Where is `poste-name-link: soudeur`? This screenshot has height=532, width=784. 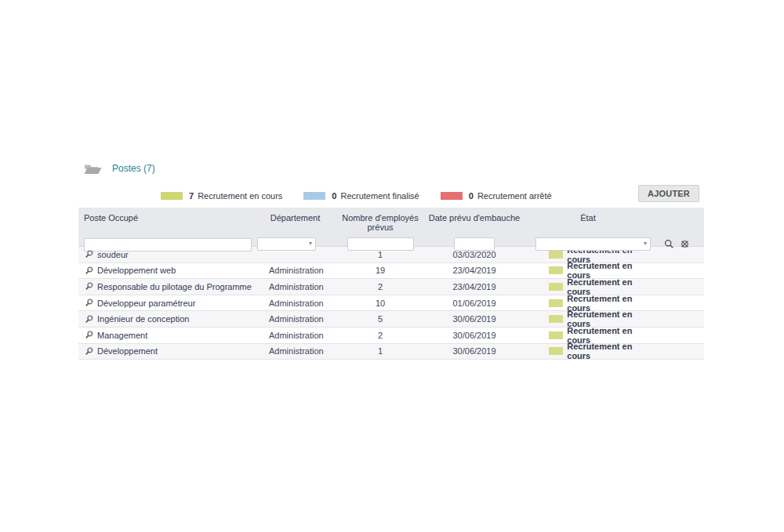
poste-name-link: soudeur is located at coordinates (113, 255).